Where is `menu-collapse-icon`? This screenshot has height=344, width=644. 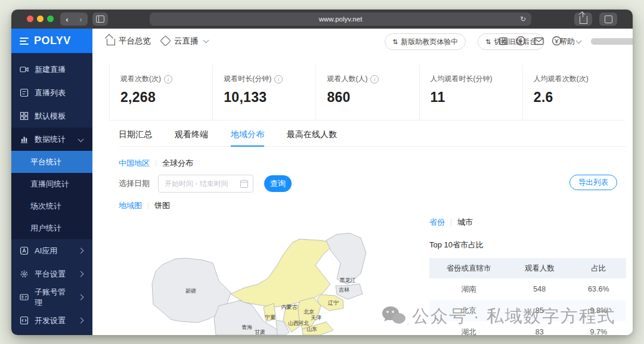
menu-collapse-icon is located at coordinates (24, 41).